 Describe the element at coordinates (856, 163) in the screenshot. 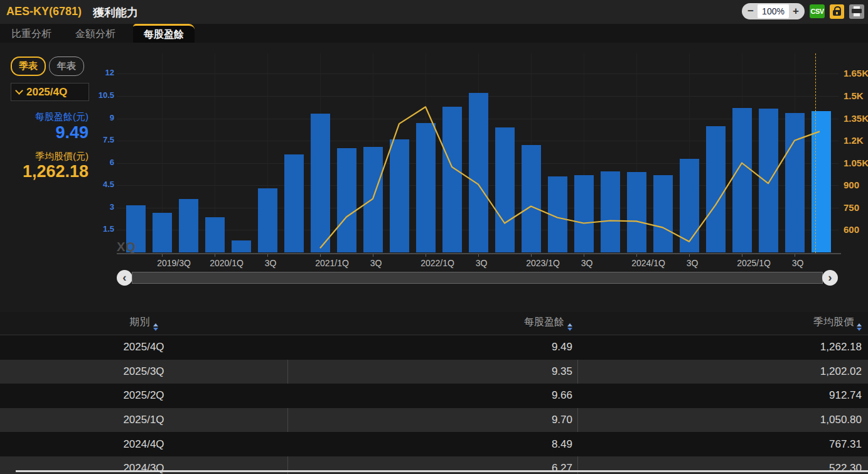

I see `right-axis-tick: 1.05K` at that location.